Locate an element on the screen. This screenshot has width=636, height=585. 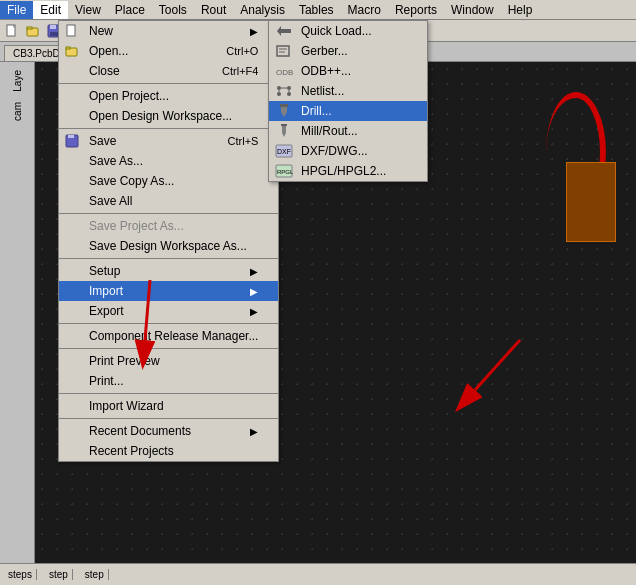
menu-item-import-wizard: Import Wizard is located at coordinates (168, 406).